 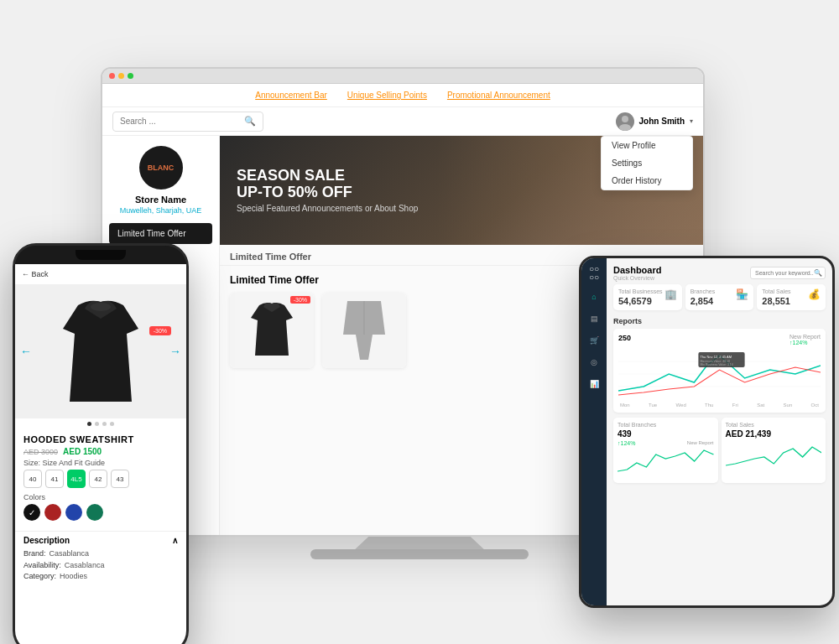 I want to click on reports-title: Reports, so click(x=720, y=321).